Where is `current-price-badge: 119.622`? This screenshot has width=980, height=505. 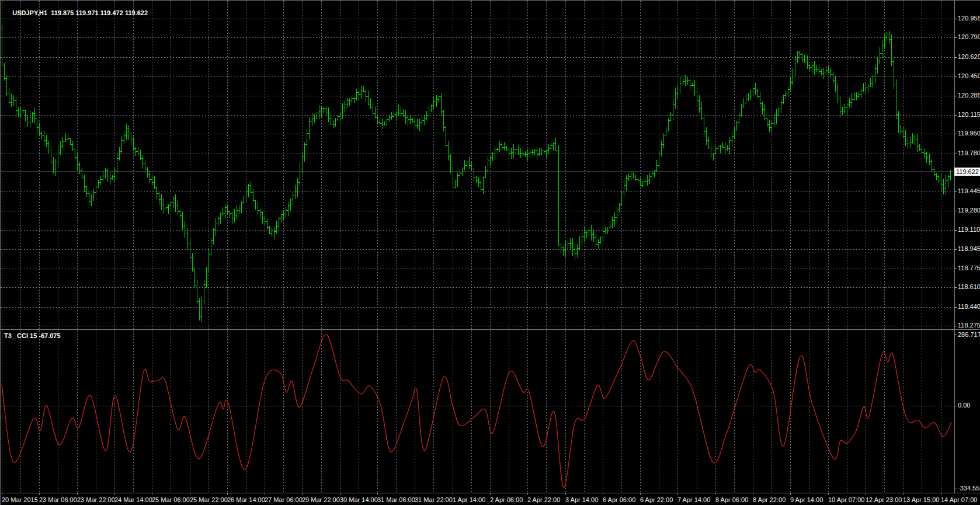
current-price-badge: 119.622 is located at coordinates (967, 172).